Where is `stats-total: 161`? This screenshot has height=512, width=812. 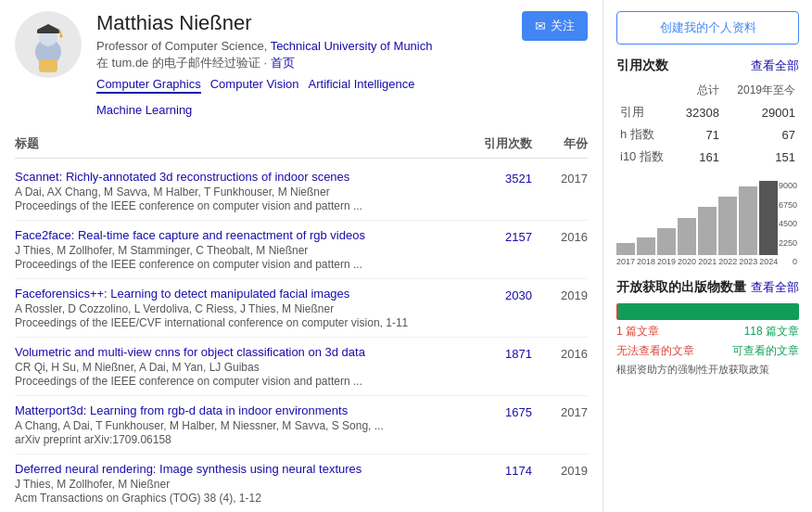
stats-total: 161 is located at coordinates (699, 157).